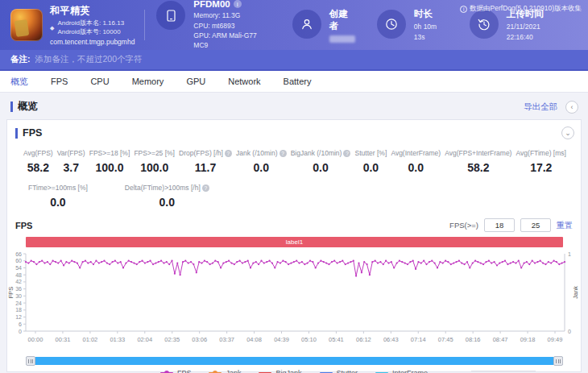 The width and height of the screenshot is (588, 373). What do you see at coordinates (288, 371) in the screenshot?
I see `legend-label: BigJank` at bounding box center [288, 371].